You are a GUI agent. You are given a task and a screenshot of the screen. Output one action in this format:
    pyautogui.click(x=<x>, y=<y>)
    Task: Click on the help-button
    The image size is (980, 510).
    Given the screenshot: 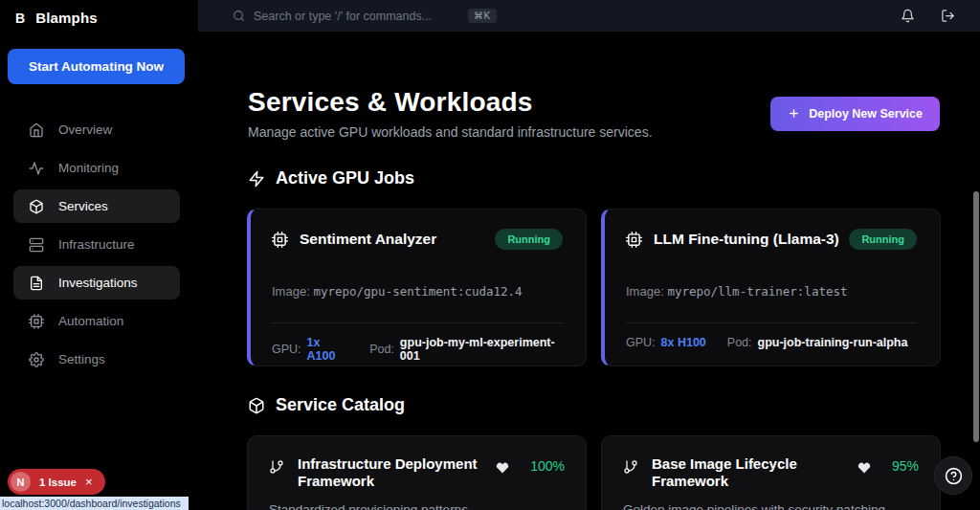 What is the action you would take?
    pyautogui.click(x=953, y=476)
    